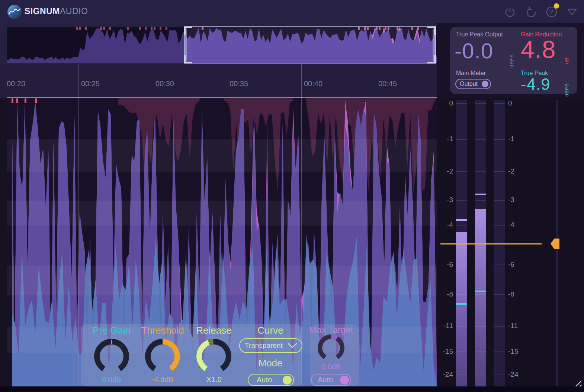  Describe the element at coordinates (331, 380) in the screenshot. I see `max-target-auto-toggle: Auto` at that location.